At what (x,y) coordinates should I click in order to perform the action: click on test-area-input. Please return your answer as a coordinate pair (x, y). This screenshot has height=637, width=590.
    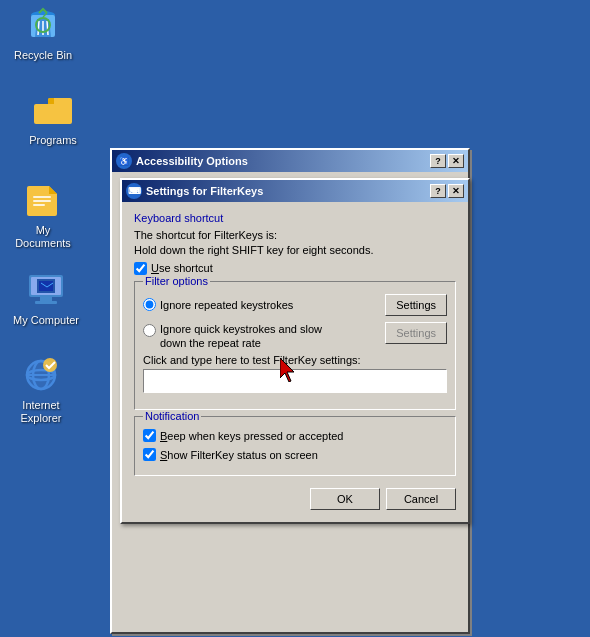
    Looking at the image, I should click on (295, 381).